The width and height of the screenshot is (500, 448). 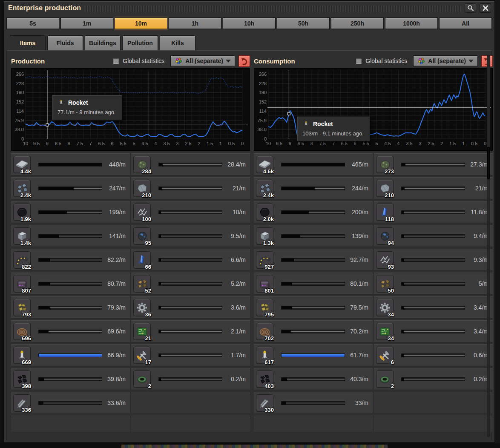 I want to click on item-icon-button: 807, so click(x=22, y=284).